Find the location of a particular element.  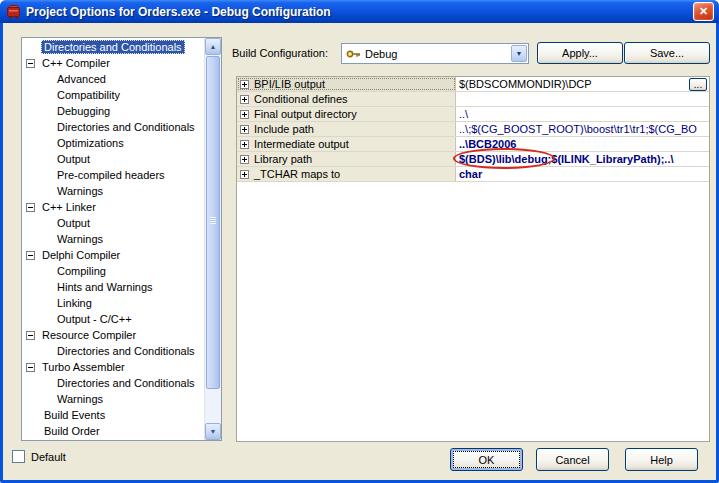

tree-item-label: Debugging is located at coordinates (84, 111).